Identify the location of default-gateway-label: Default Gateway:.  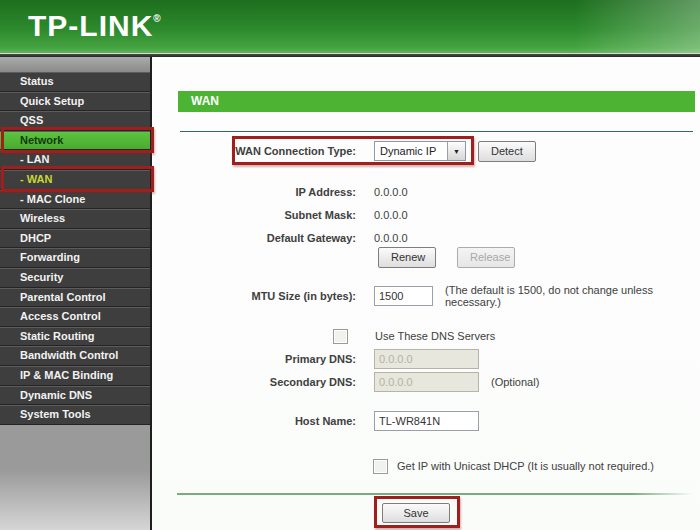
(254, 238).